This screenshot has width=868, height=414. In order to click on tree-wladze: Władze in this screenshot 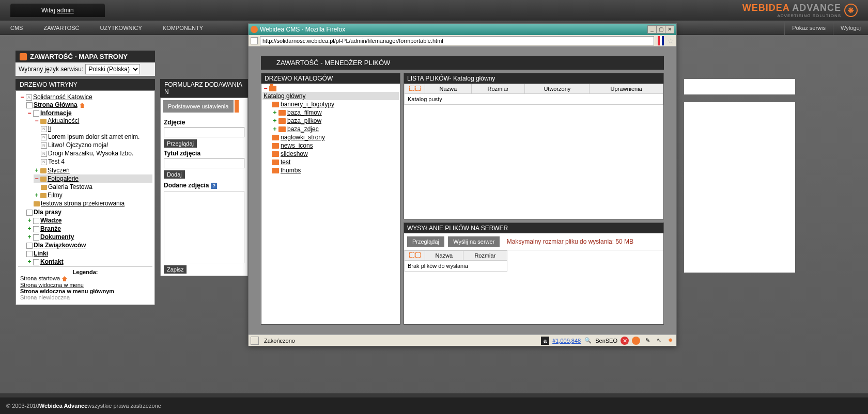, I will do `click(51, 220)`.